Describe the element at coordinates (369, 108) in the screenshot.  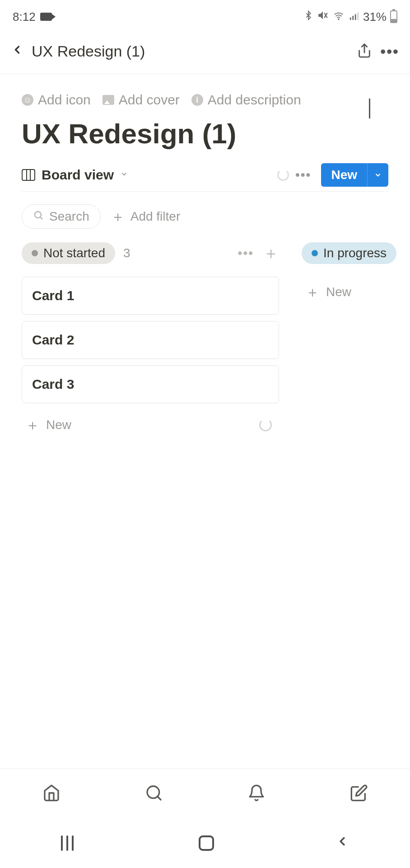
I see `text-cursor` at that location.